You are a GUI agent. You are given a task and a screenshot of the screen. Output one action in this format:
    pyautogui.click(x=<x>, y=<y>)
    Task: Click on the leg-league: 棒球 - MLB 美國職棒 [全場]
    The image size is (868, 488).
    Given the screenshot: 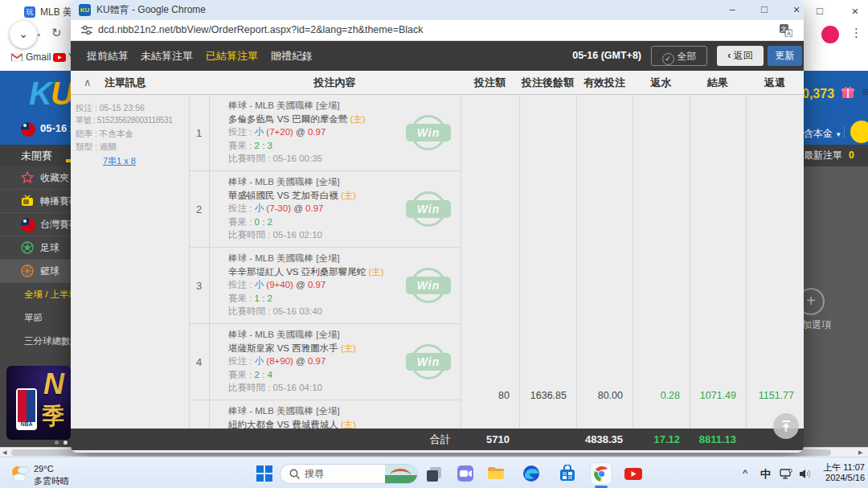 What is the action you would take?
    pyautogui.click(x=344, y=182)
    